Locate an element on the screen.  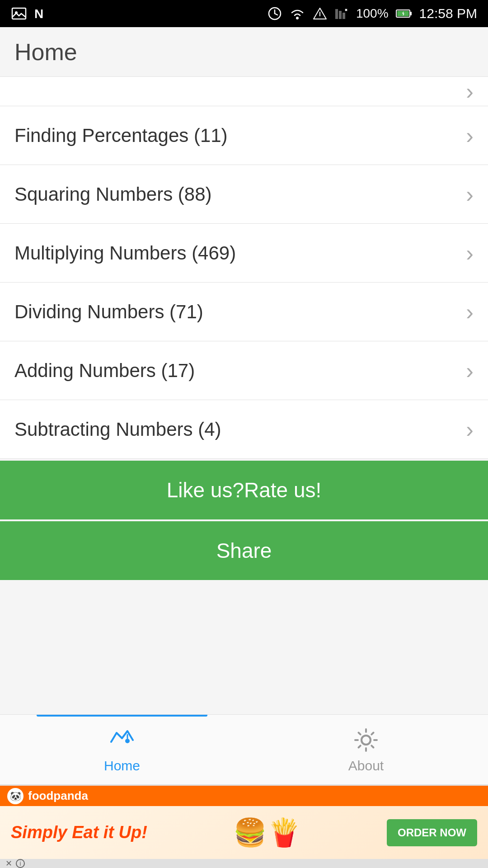
list-item: Finding Percentages (11) › is located at coordinates (244, 136).